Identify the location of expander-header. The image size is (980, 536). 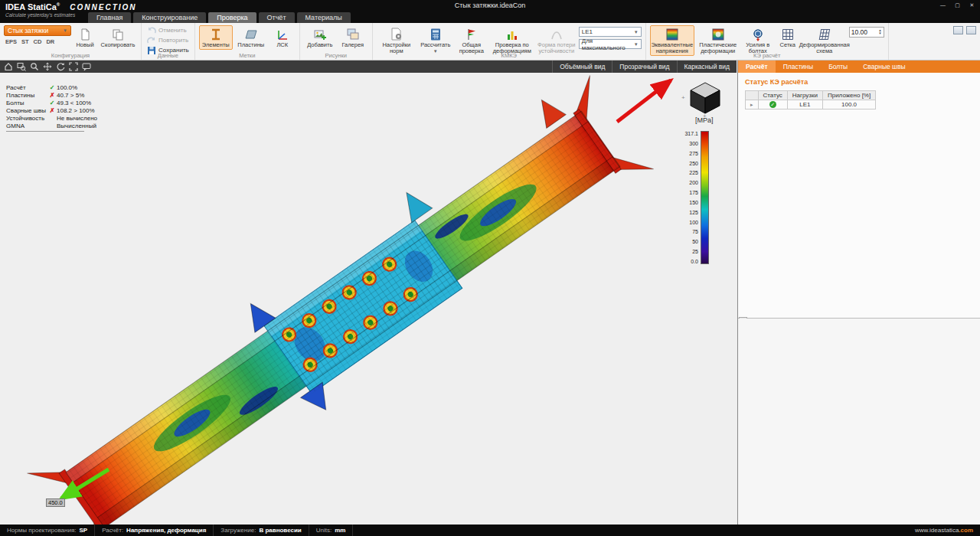
(752, 96).